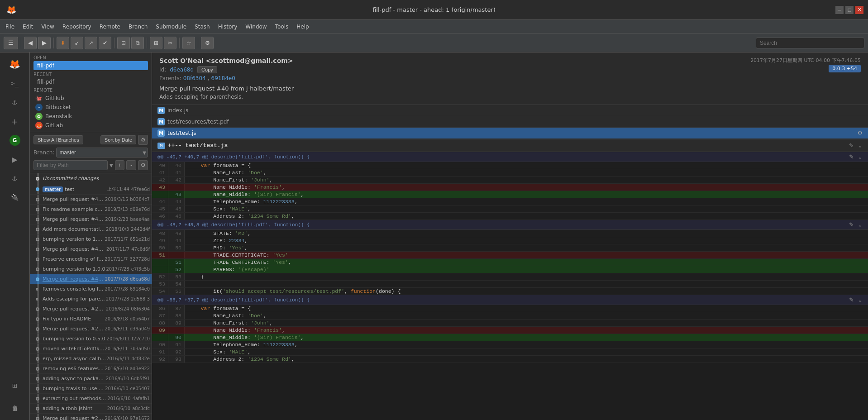 This screenshot has height=420, width=868. I want to click on sidebar-icon-apps: ⊞, so click(15, 386).